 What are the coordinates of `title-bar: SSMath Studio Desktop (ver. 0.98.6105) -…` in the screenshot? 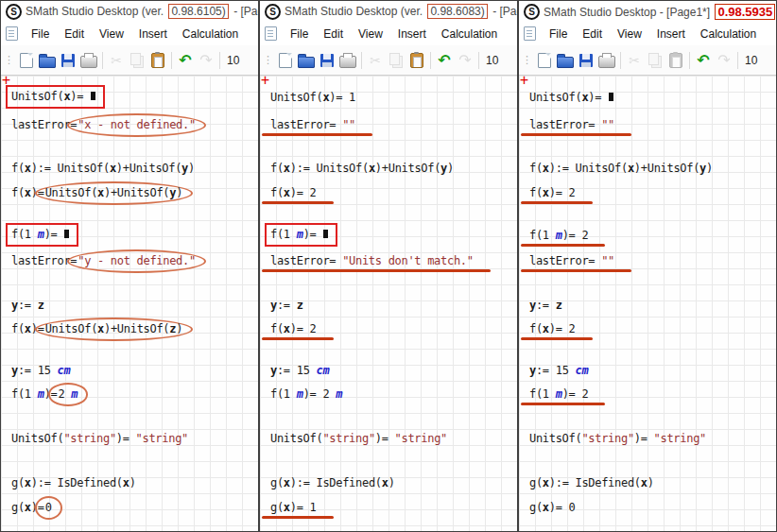 It's located at (130, 11).